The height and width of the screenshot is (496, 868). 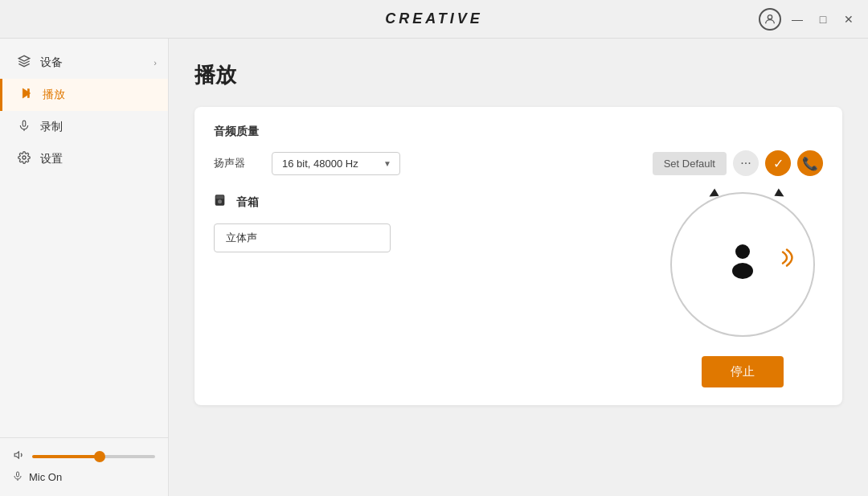 I want to click on stop-button: 停止, so click(x=743, y=371).